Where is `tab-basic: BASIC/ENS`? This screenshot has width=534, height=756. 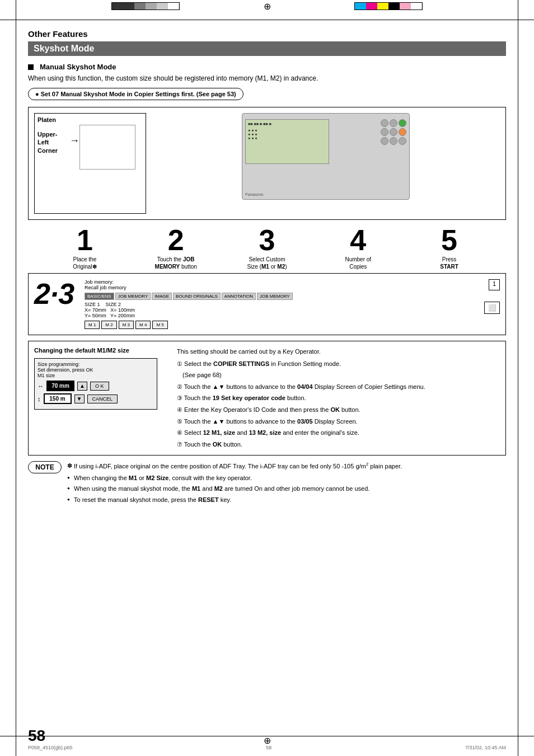
tab-basic: BASIC/ENS is located at coordinates (100, 297).